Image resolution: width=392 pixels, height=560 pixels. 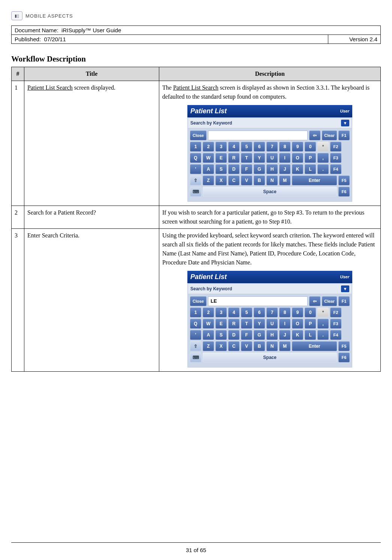 What do you see at coordinates (310, 312) in the screenshot?
I see `key-0: 0` at bounding box center [310, 312].